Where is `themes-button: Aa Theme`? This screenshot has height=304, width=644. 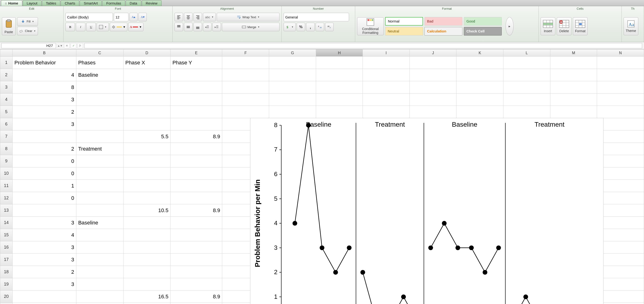 themes-button: Aa Theme is located at coordinates (631, 26).